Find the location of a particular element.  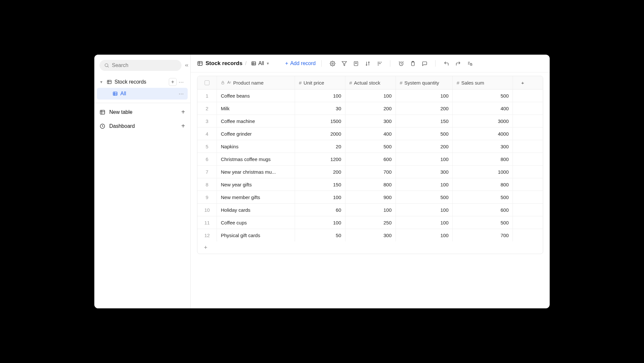

cell-system-quantity: 300 is located at coordinates (424, 172).